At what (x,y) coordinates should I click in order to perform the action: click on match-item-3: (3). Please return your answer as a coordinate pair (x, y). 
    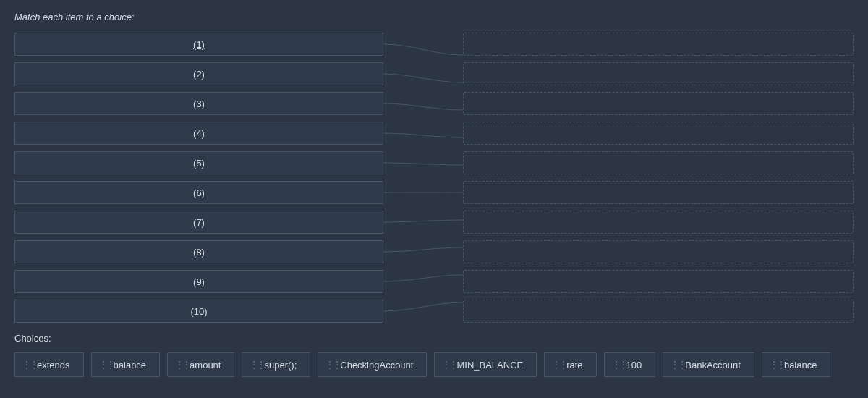
    Looking at the image, I should click on (199, 103).